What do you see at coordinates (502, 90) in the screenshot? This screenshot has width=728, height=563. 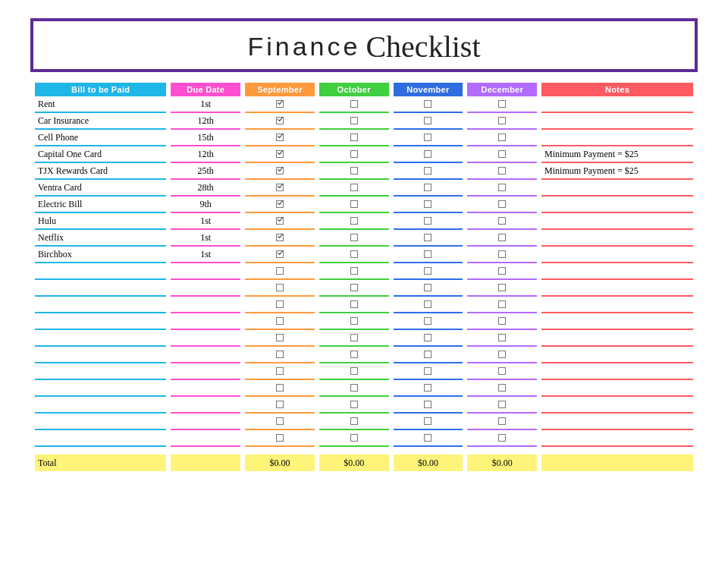 I see `col-header-dec: December` at bounding box center [502, 90].